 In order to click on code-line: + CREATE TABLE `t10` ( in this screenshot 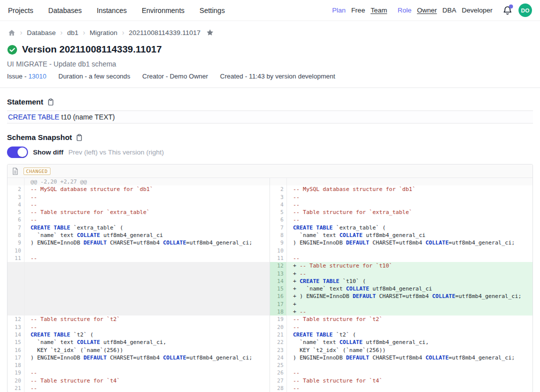, I will do `click(410, 281)`.